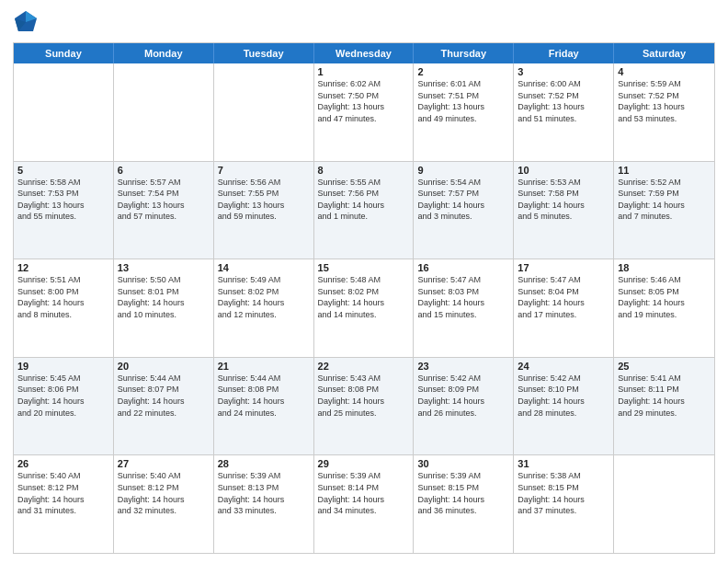 This screenshot has width=728, height=563. I want to click on cell-info: Sunrise: 5:58 AM Sunset: 7:53 PM Dayligh…, so click(63, 200).